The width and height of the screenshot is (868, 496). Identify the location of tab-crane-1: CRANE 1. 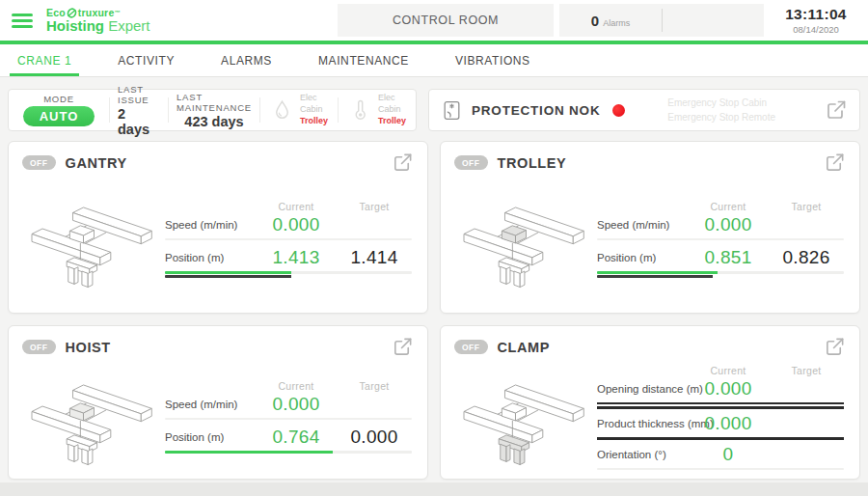
(44, 60).